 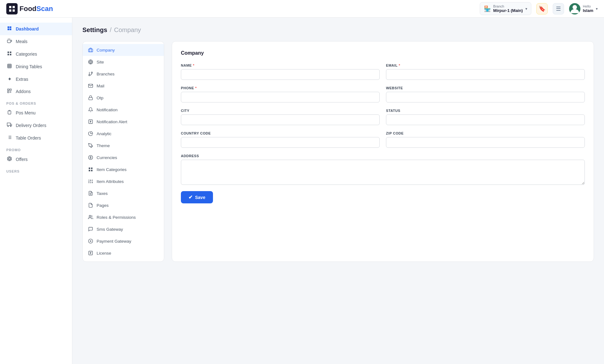 What do you see at coordinates (123, 86) in the screenshot?
I see `settings-nav-mail: Mail` at bounding box center [123, 86].